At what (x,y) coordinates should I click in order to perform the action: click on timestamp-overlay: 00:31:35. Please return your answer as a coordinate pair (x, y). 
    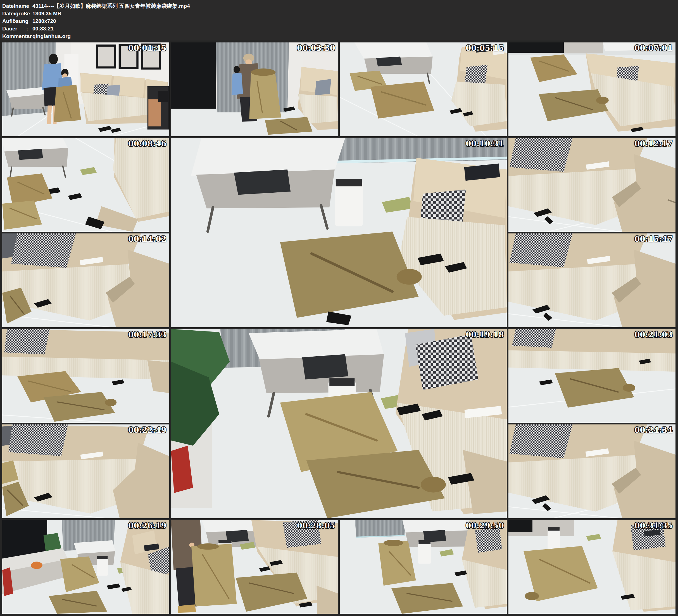
    Looking at the image, I should click on (653, 526).